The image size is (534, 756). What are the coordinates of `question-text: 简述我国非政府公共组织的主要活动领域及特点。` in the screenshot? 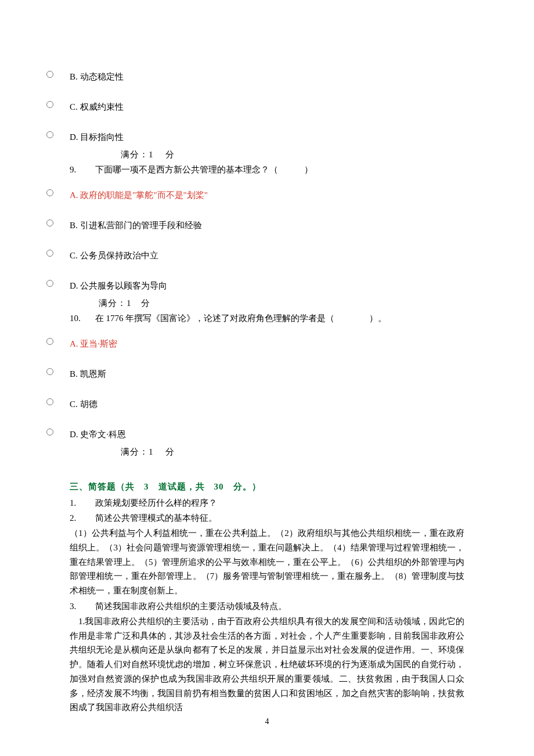 It's located at (191, 606).